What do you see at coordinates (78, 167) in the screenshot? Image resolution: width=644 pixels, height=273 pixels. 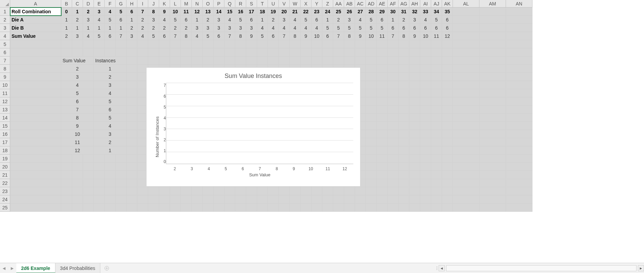 I see `cell-C20` at bounding box center [78, 167].